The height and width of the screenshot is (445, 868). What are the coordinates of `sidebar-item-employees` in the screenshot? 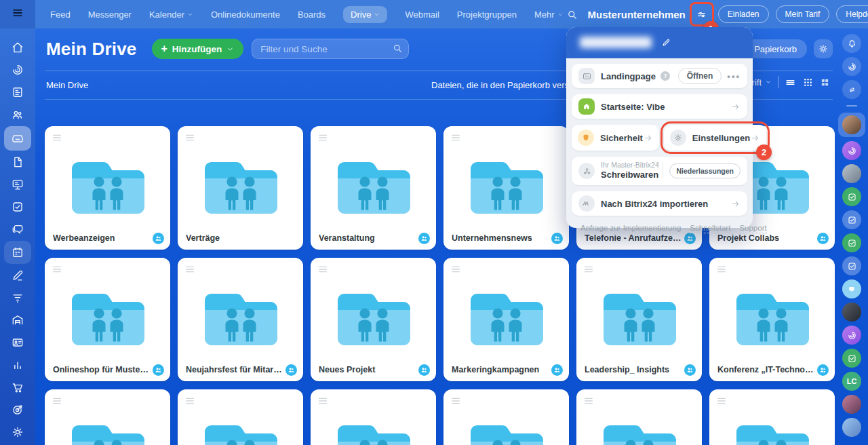 It's located at (18, 115).